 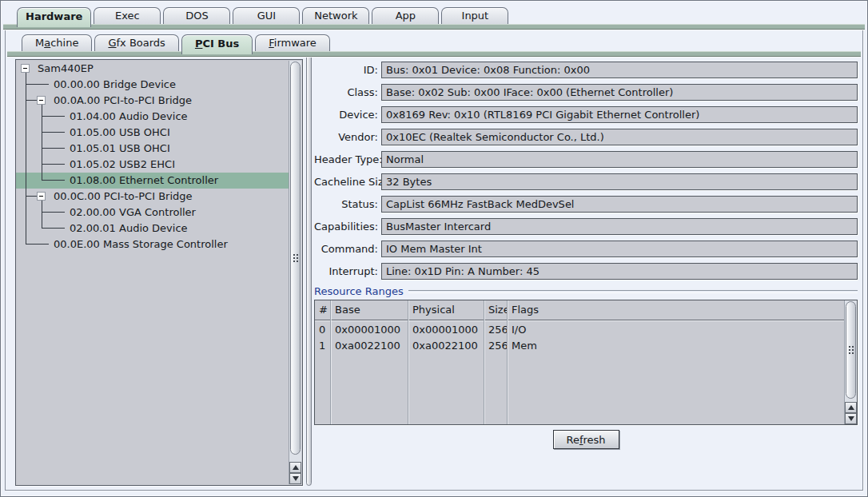 What do you see at coordinates (176, 42) in the screenshot?
I see `hardware-tab-bar: MachineGfx BoardsPCI BusFirmware` at bounding box center [176, 42].